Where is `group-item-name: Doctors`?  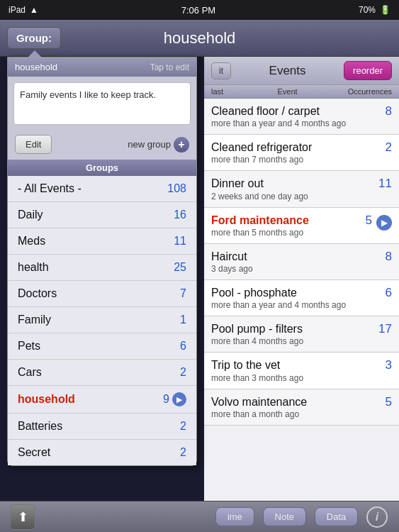
group-item-name: Doctors is located at coordinates (37, 294).